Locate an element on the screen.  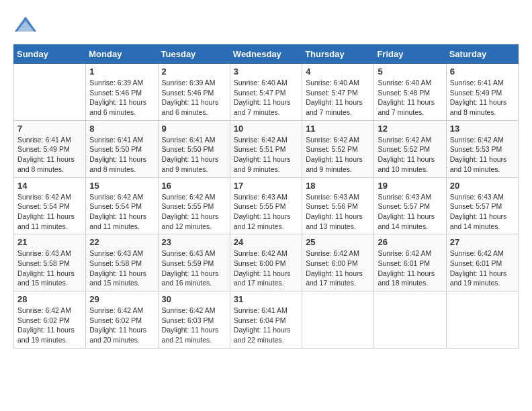
col-header-thursday: Thursday is located at coordinates (339, 54).